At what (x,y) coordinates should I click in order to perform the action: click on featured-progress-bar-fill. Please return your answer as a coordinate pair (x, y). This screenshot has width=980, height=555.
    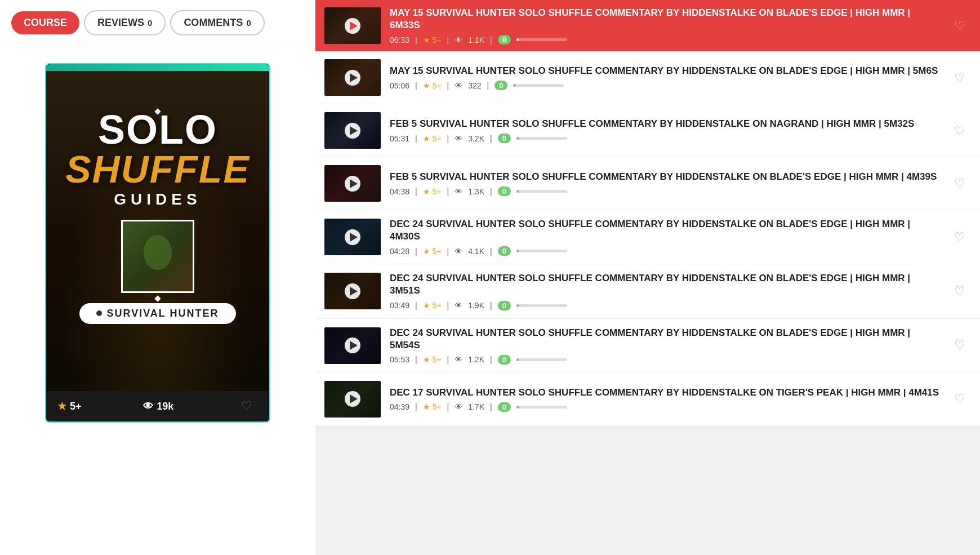
    Looking at the image, I should click on (518, 39).